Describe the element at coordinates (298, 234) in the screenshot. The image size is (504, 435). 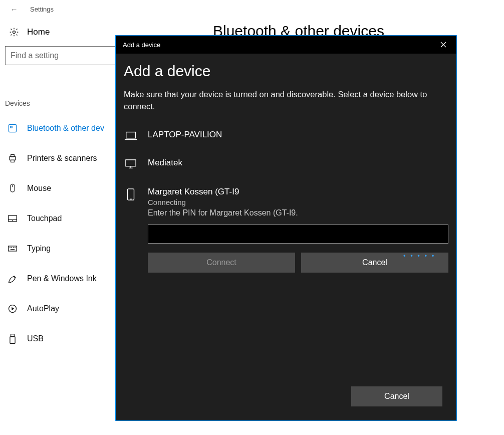
I see `pin-input` at that location.